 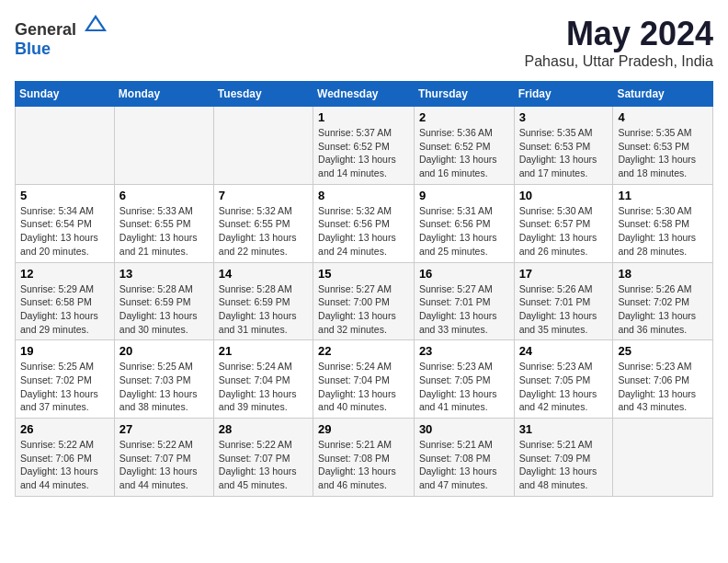 I want to click on day-of-week-header: Thursday, so click(x=463, y=94).